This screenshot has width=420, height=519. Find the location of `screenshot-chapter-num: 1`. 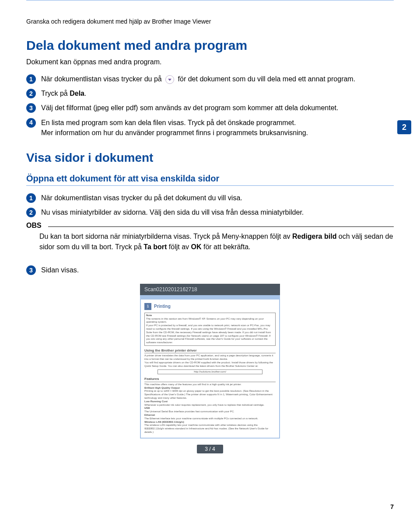

screenshot-chapter-num: 1 is located at coordinates (148, 307).